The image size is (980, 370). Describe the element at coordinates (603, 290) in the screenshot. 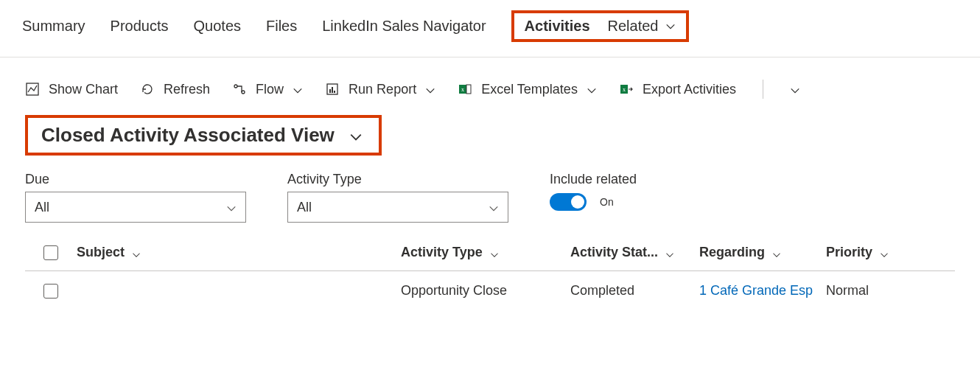

I see `cell-activity-status: Completed` at that location.